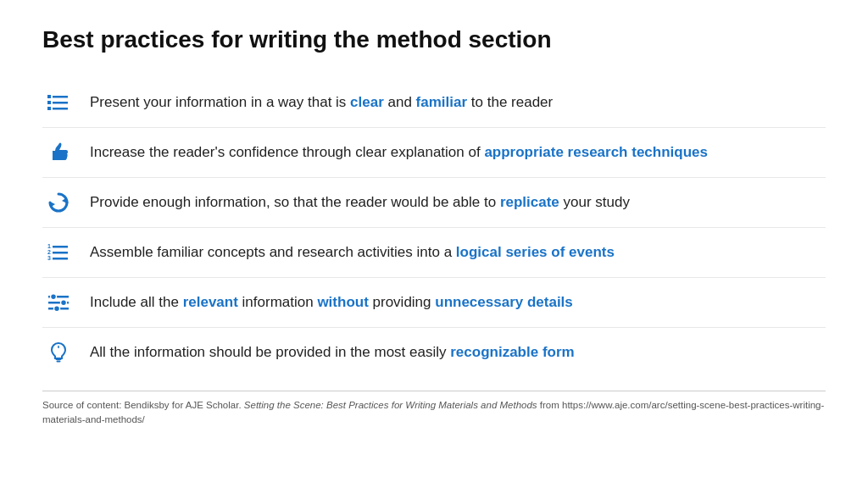 The width and height of the screenshot is (868, 488). I want to click on highlight-research-techniques: appropriate research techniques, so click(596, 152).